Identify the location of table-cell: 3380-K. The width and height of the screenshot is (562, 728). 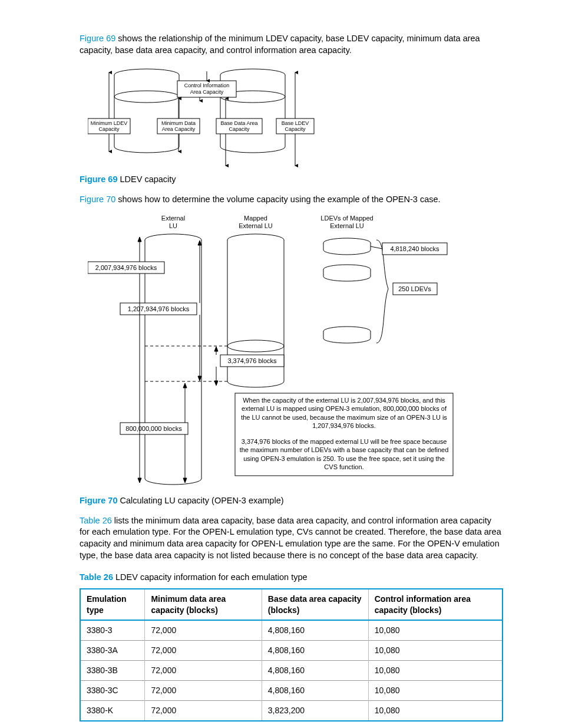
(113, 710).